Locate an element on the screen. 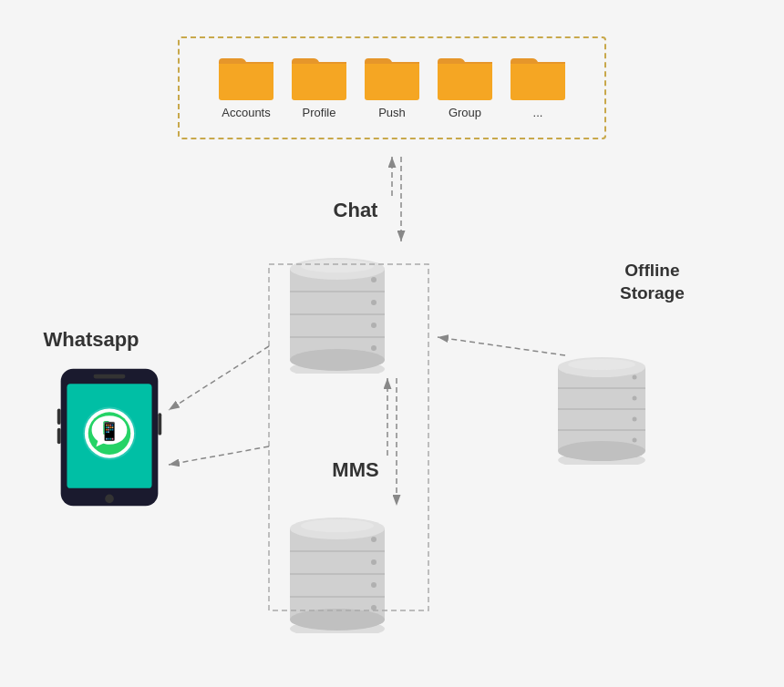 Image resolution: width=784 pixels, height=687 pixels. mms-label: MMS is located at coordinates (356, 470).